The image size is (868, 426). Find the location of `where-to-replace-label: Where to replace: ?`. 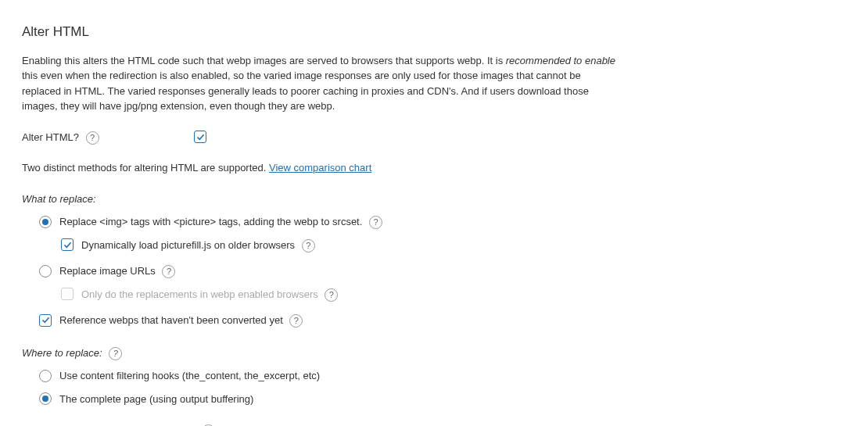

where-to-replace-label: Where to replace: ? is located at coordinates (434, 353).